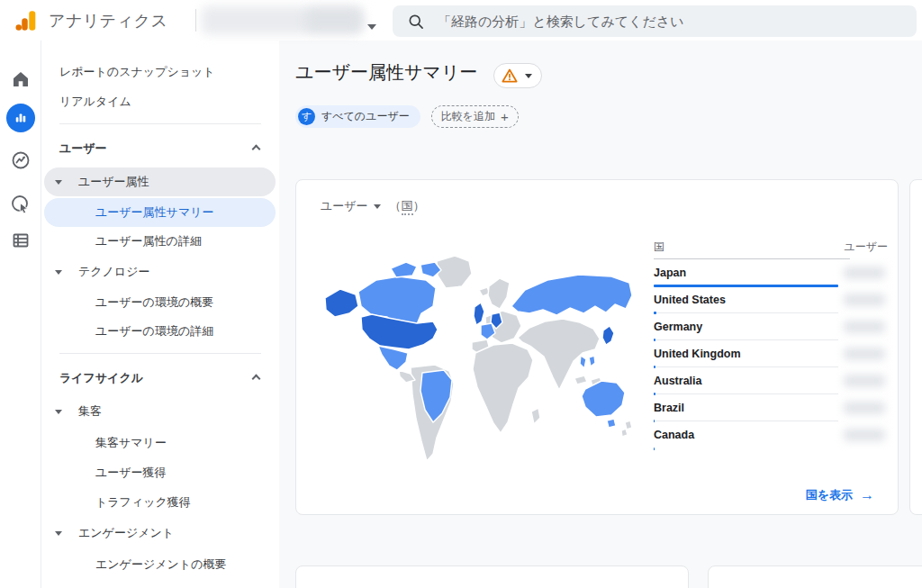 Image resolution: width=922 pixels, height=588 pixels. What do you see at coordinates (160, 149) in the screenshot?
I see `sidebar-section-user: ユーザー` at bounding box center [160, 149].